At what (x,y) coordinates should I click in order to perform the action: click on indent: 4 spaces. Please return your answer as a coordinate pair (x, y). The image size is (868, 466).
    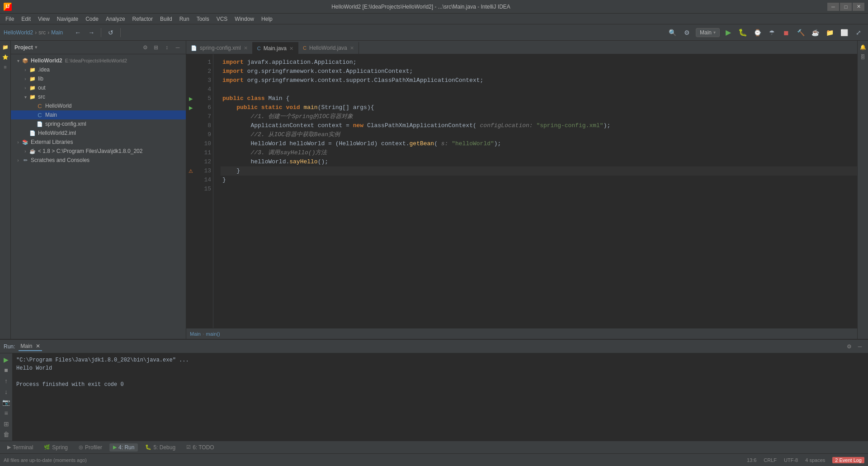
    Looking at the image, I should click on (815, 460).